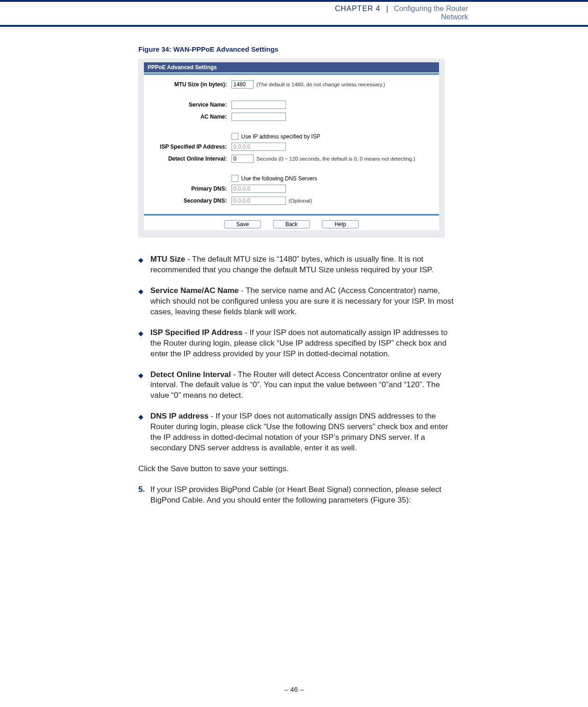  I want to click on row-service-name: Service Name:, so click(291, 105).